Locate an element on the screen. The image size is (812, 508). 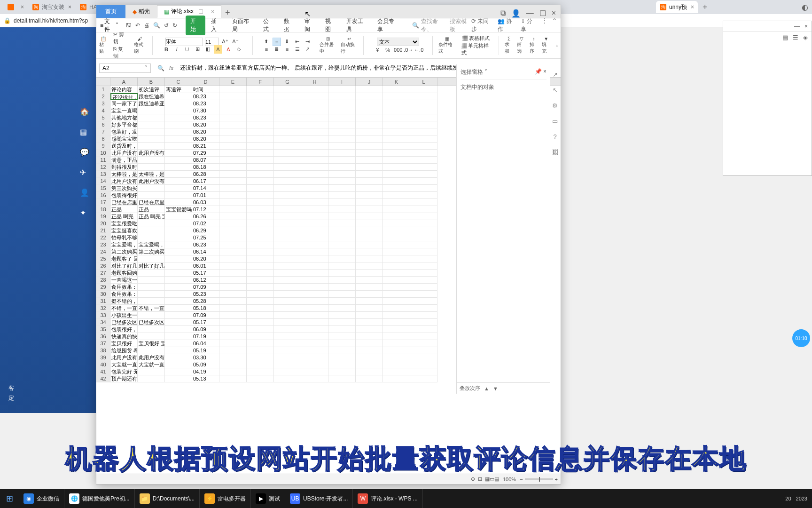
cell: 06.09 is located at coordinates (206, 329).